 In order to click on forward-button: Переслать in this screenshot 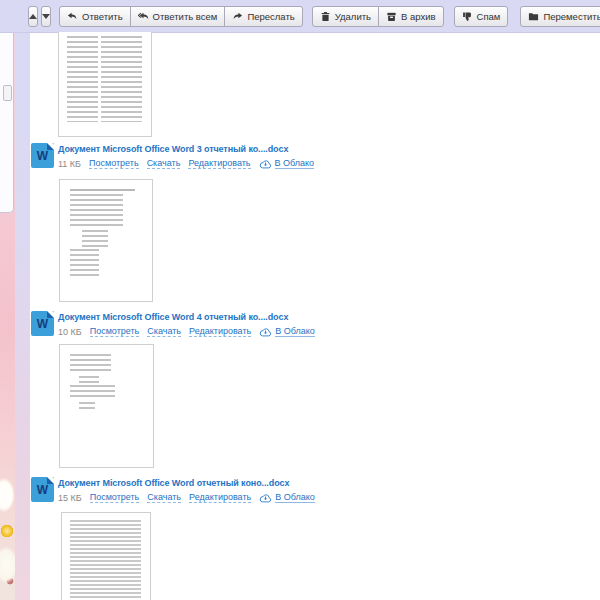, I will do `click(263, 16)`.